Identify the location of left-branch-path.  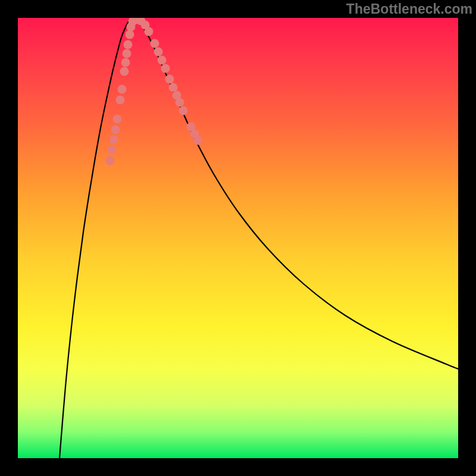
(95, 239).